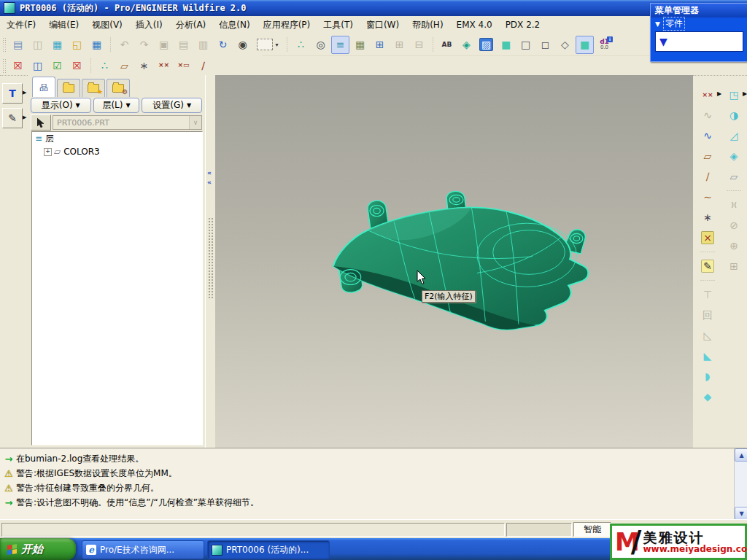  What do you see at coordinates (117, 139) in the screenshot?
I see `tree-item-layers-root: ≡层` at bounding box center [117, 139].